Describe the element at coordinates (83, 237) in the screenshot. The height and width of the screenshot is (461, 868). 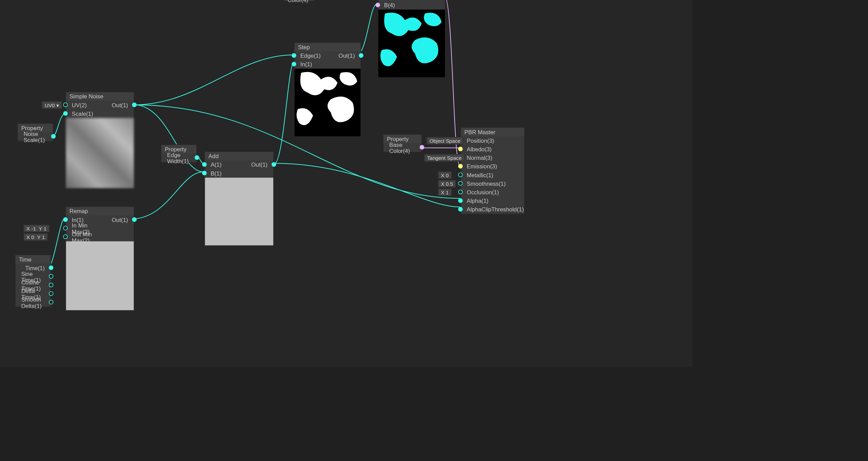
I see `port-out-minmax: Out Min Max(2)` at that location.